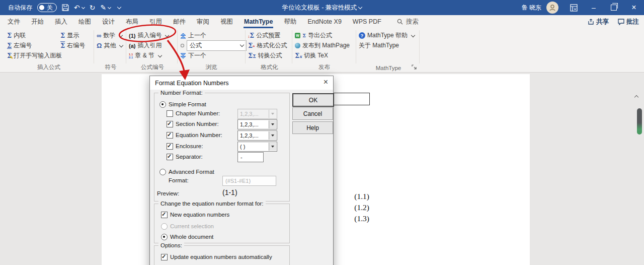 This screenshot has height=265, width=644. Describe the element at coordinates (152, 50) in the screenshot. I see `group-equation-numbers: (1)插入编号 (a)插入引用 1.12.1章 & 节 公式编号` at that location.